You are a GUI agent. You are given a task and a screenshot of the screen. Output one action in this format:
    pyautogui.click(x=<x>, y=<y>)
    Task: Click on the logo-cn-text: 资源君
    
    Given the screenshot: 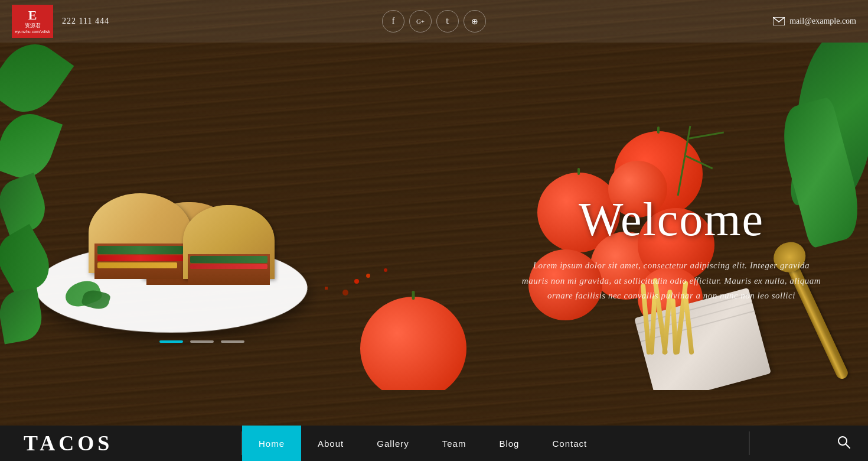 What is the action you would take?
    pyautogui.click(x=33, y=26)
    